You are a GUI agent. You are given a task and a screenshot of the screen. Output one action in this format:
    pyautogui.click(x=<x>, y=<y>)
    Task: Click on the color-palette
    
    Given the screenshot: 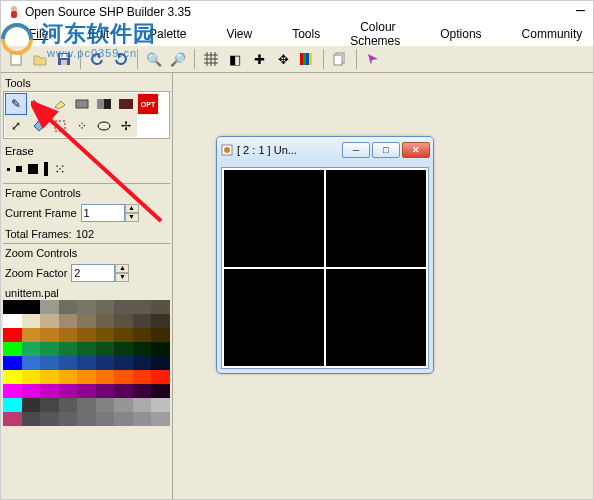 What is the action you would take?
    pyautogui.click(x=86, y=398)
    